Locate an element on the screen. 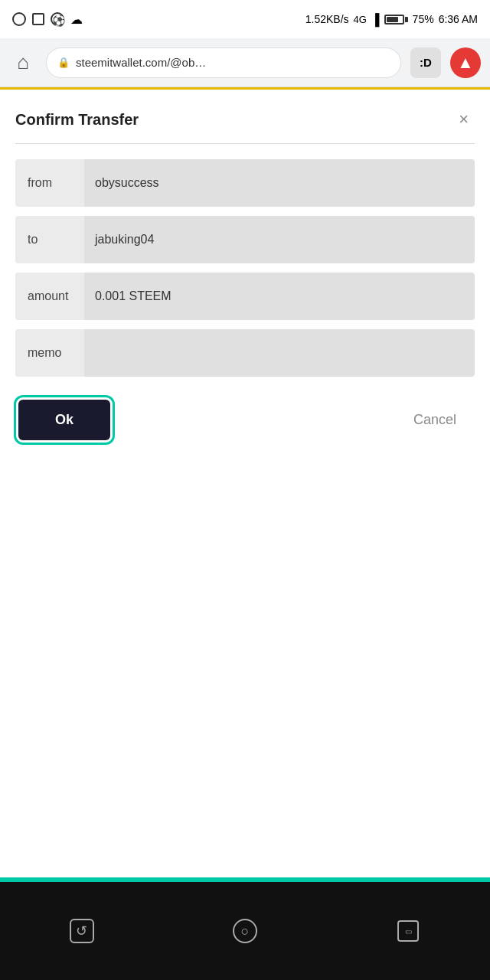 This screenshot has width=490, height=980. ok-button: Ok is located at coordinates (64, 420).